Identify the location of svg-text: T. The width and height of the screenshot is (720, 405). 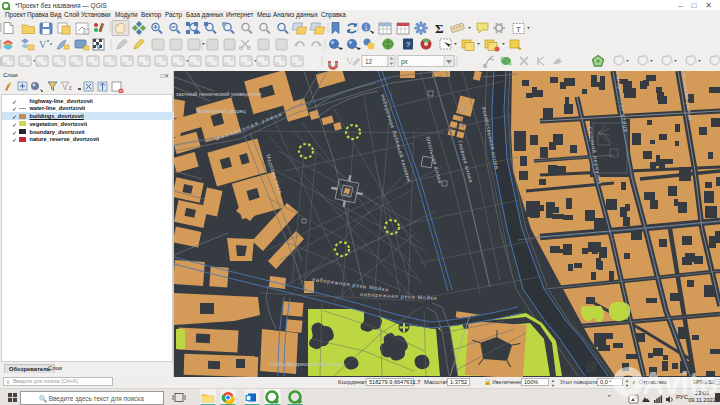
(518, 30).